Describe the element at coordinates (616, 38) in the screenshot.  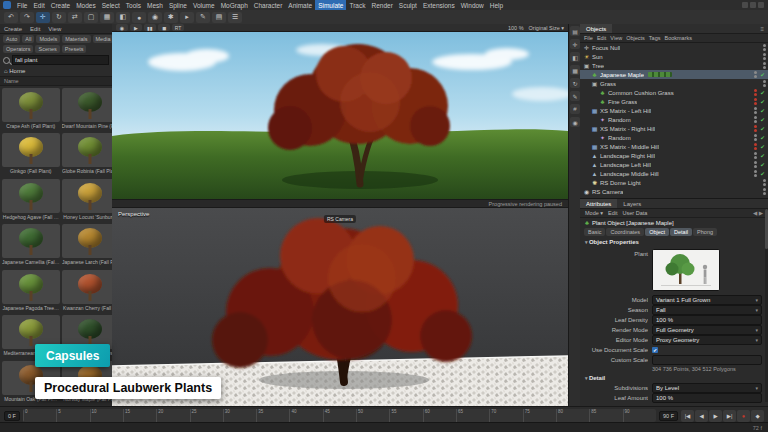
I see `objects-menu-item: View` at that location.